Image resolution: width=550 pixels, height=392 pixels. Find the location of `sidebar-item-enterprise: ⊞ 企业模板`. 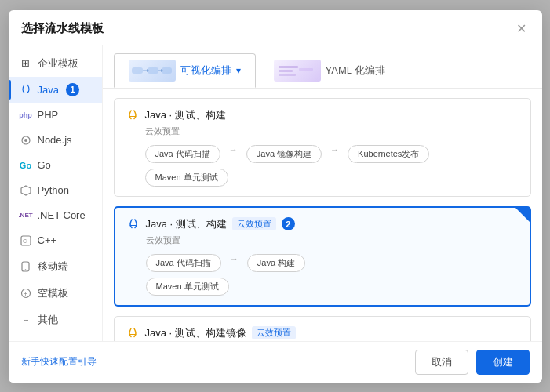

sidebar-item-enterprise: ⊞ 企业模板 is located at coordinates (55, 64).